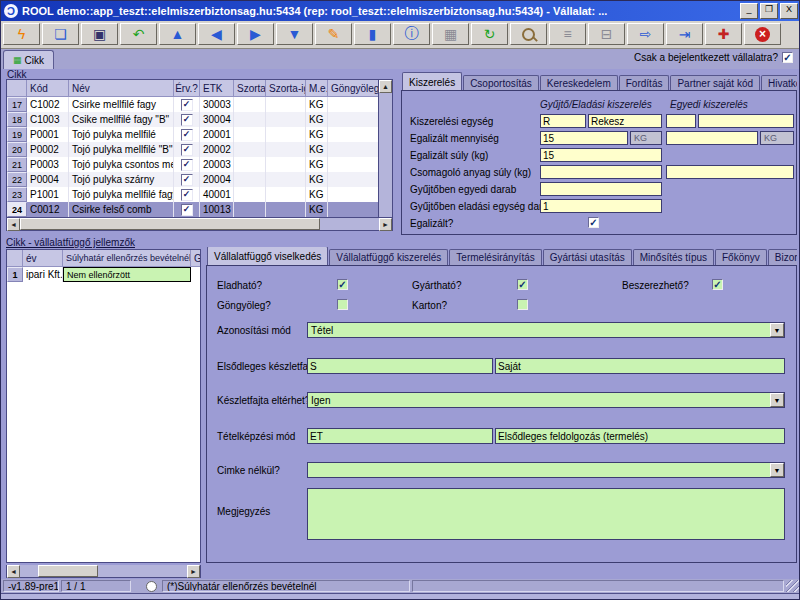 The height and width of the screenshot is (600, 800). Describe the element at coordinates (192, 180) in the screenshot. I see `table-row: 22 P0004 Tojó pulyka szárny ✓ 20004 KG` at that location.